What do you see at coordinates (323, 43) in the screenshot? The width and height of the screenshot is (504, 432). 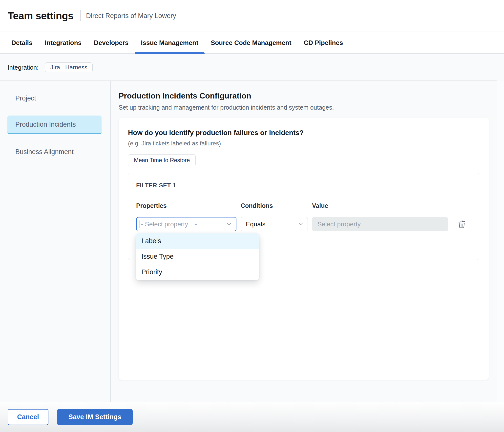 I see `tab-cd-pipelines: CD Pipelines` at bounding box center [323, 43].